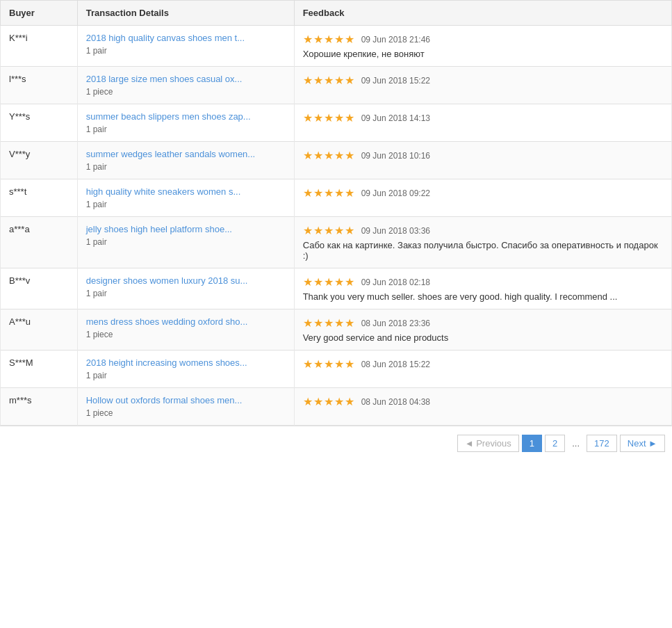  I want to click on transaction-cell: summer wedges leather sandals women...1 …, so click(186, 161).